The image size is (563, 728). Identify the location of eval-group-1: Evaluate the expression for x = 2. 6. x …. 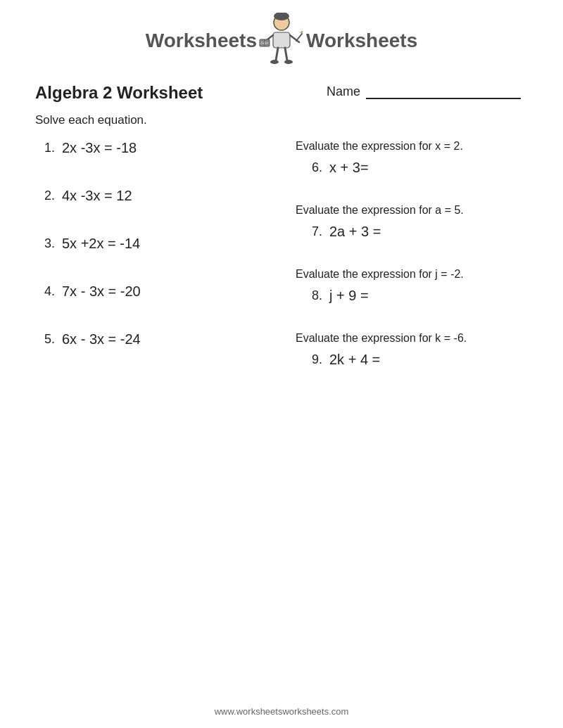
(412, 158).